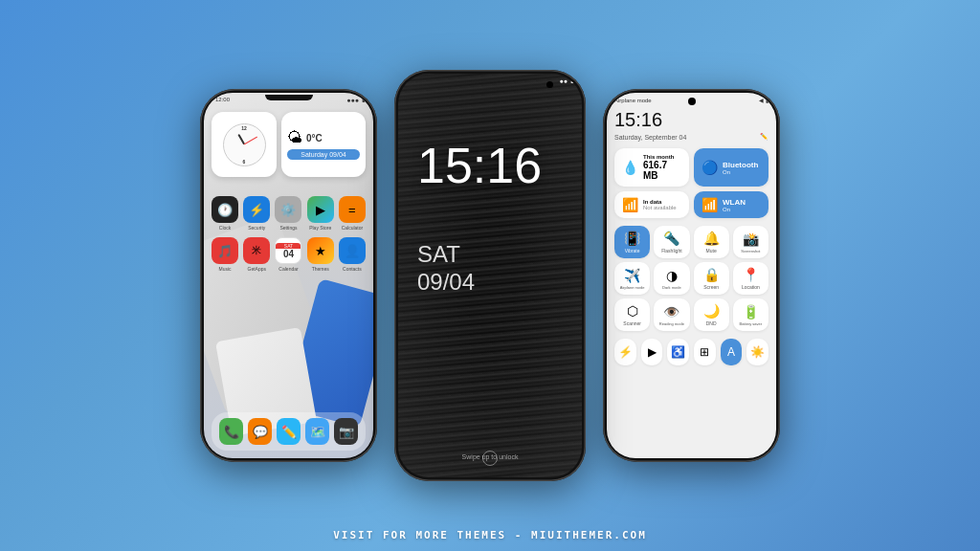 Image resolution: width=980 pixels, height=551 pixels. What do you see at coordinates (321, 269) in the screenshot?
I see `app-label-themes: Themes` at bounding box center [321, 269].